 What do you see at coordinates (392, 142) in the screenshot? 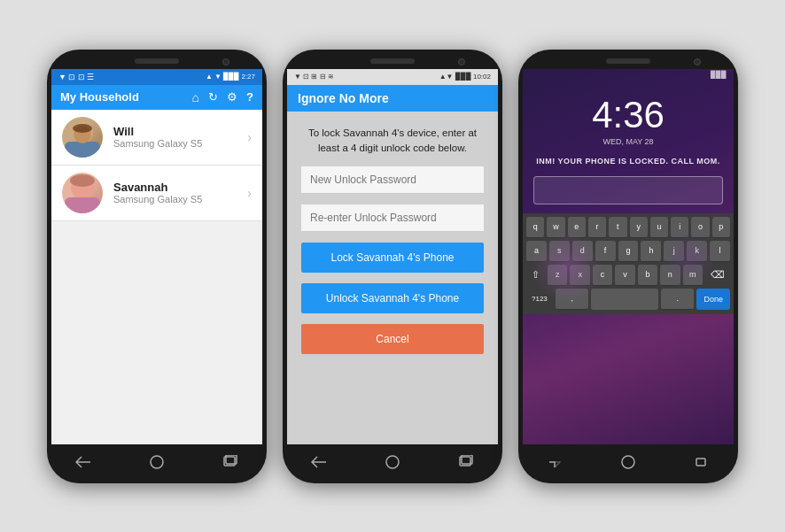
I see `dialog-description: To lock Savannah 4's device, enter at le…` at bounding box center [392, 142].